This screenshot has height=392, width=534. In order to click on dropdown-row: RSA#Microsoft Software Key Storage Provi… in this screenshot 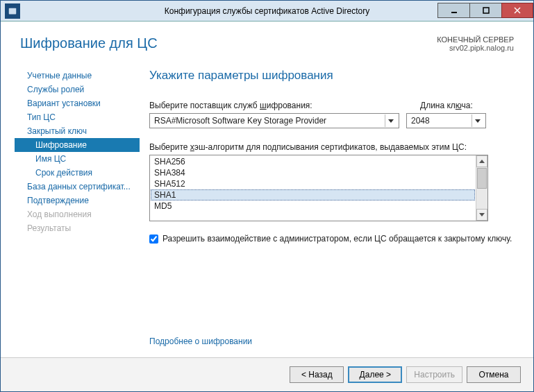, I will do `click(331, 121)`.